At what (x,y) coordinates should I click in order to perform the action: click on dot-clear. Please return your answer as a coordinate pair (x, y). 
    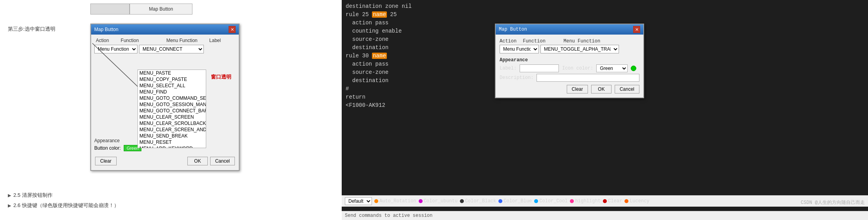
    Looking at the image, I should click on (605, 201).